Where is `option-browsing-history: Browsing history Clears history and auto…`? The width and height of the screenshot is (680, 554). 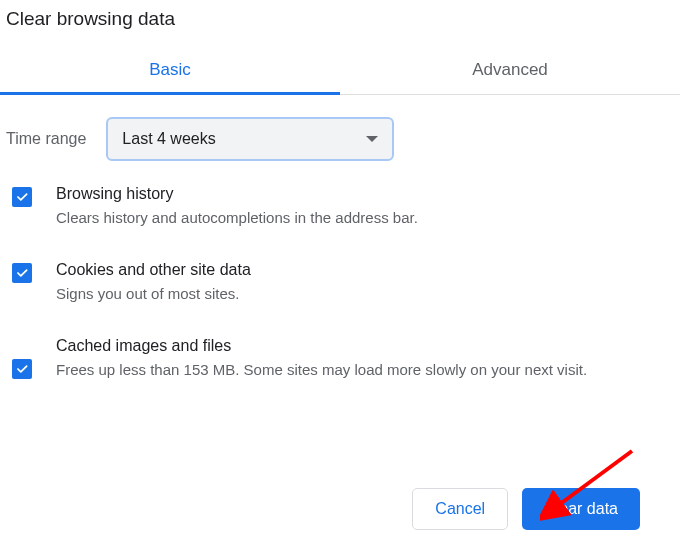
option-browsing-history: Browsing history Clears history and auto… is located at coordinates (340, 207).